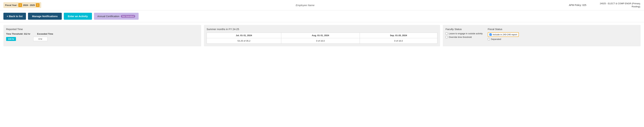 The height and width of the screenshot is (127, 644). Describe the element at coordinates (504, 34) in the screenshot. I see `fiscal-status-highlighted: Include in 240-246 report` at that location.